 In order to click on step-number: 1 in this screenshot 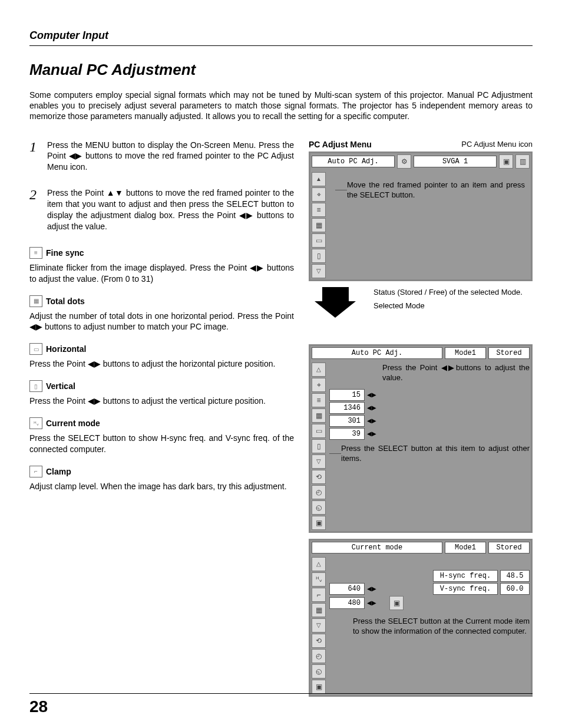, I will do `click(35, 157)`.